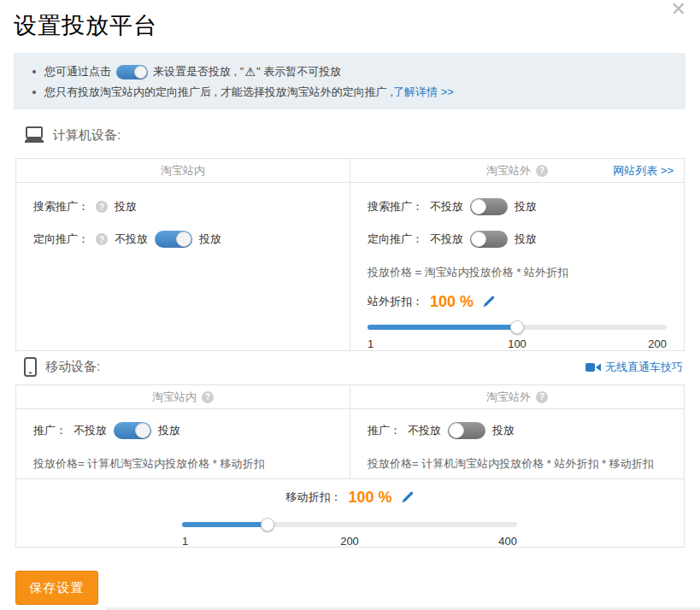  What do you see at coordinates (517, 338) in the screenshot?
I see `offsite-discount-slider: 1 100 200` at bounding box center [517, 338].